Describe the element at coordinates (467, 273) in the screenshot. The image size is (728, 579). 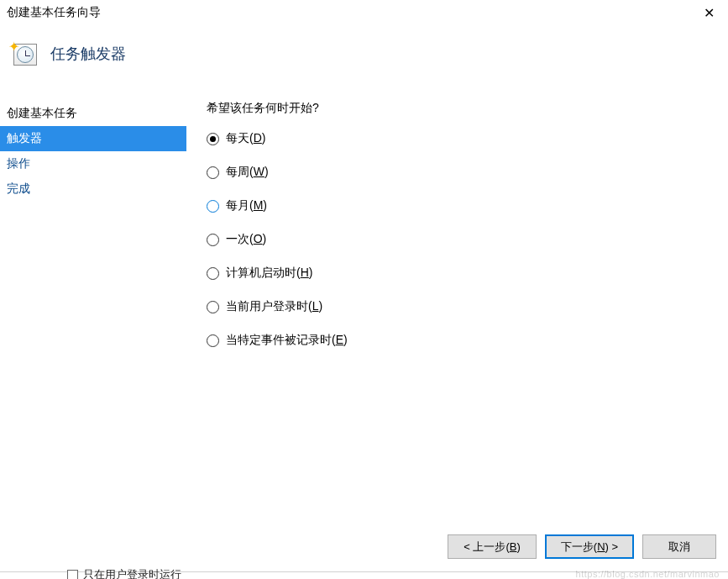
I see `trigger-option-4: 计算机启动时(H)` at that location.